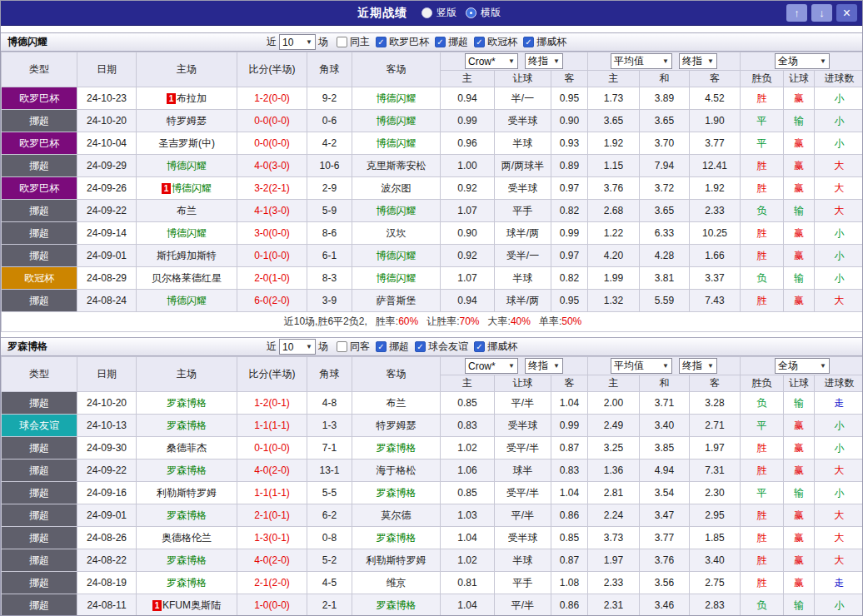  Describe the element at coordinates (665, 471) in the screenshot. I see `avg-draw-cell: 4.94` at that location.